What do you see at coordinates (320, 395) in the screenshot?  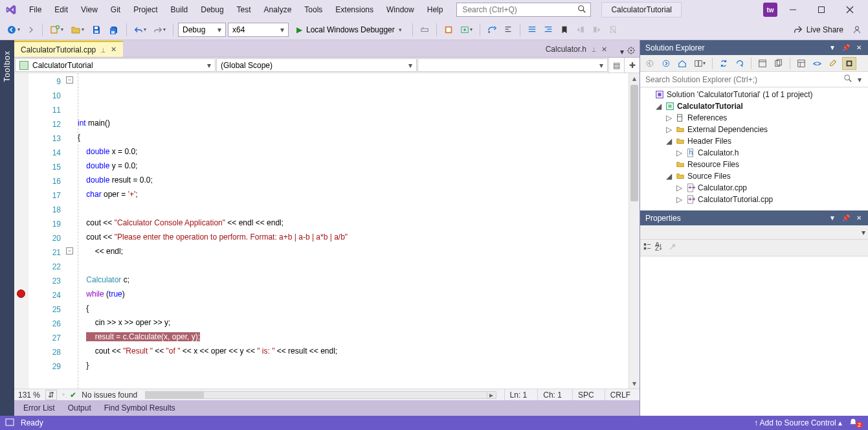 I see `horizontal-scrollbar: ◂ ▸` at bounding box center [320, 395].